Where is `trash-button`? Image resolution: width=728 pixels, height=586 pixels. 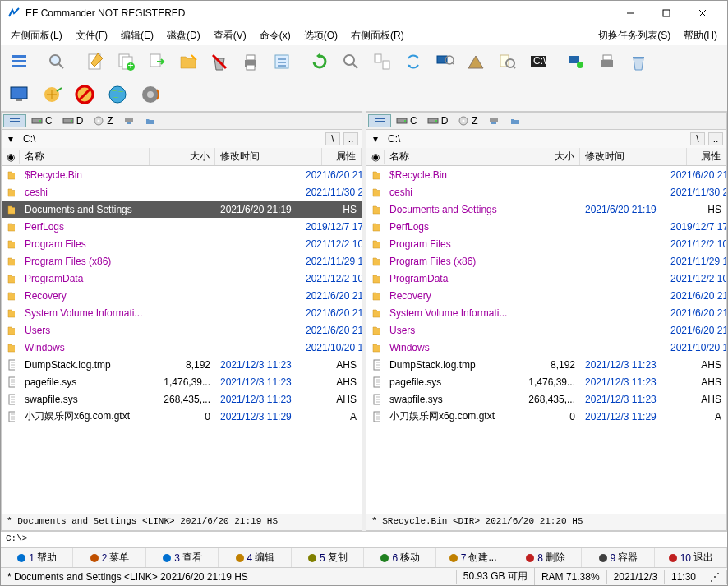 trash-button is located at coordinates (638, 62).